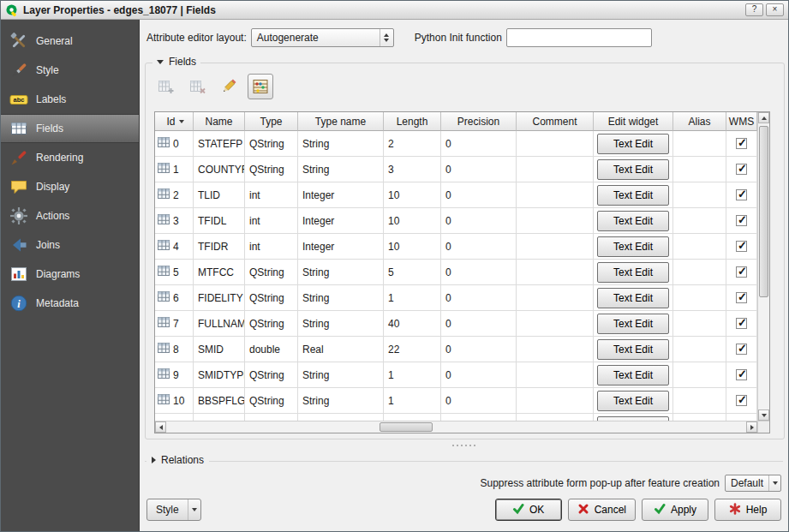  Describe the element at coordinates (463, 195) in the screenshot. I see `table-row: 2 TLID int Integer 10 0 Text Edit` at that location.